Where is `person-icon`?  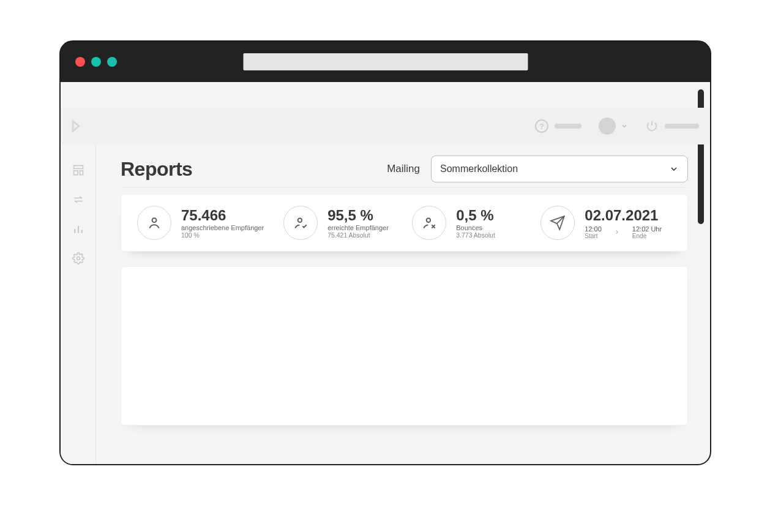
person-icon is located at coordinates (154, 223).